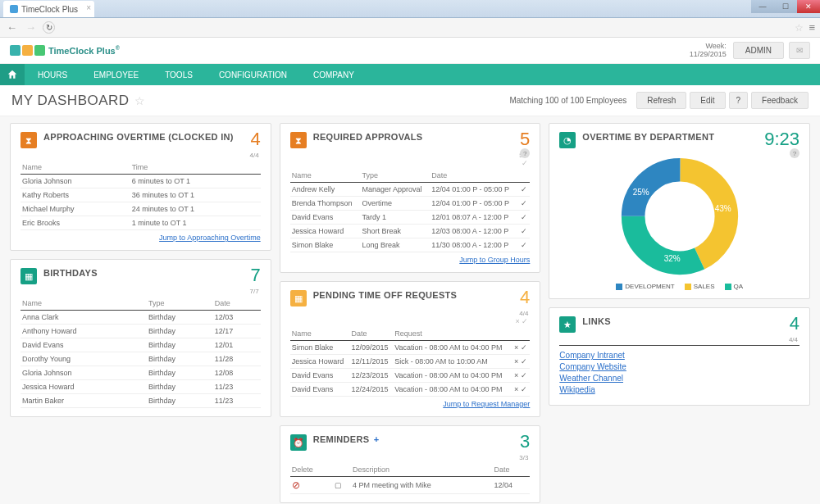 This screenshot has width=820, height=504. Describe the element at coordinates (758, 51) in the screenshot. I see `admin-button: ADMIN` at that location.